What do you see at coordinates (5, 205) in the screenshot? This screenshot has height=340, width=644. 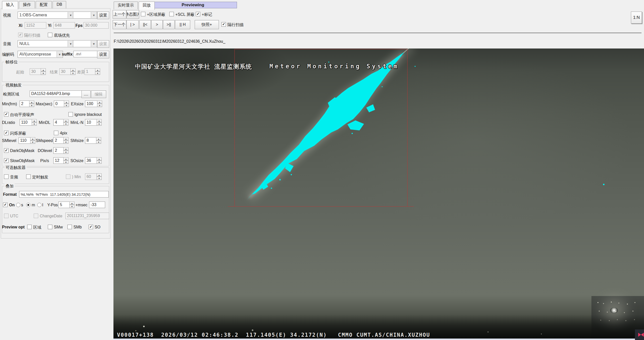 I see `overlay-on-checkbox` at bounding box center [5, 205].